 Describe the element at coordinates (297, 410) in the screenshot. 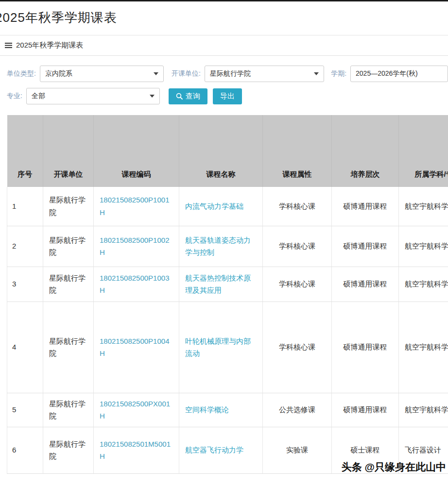

I see `cell-attr: 公共选修课` at that location.